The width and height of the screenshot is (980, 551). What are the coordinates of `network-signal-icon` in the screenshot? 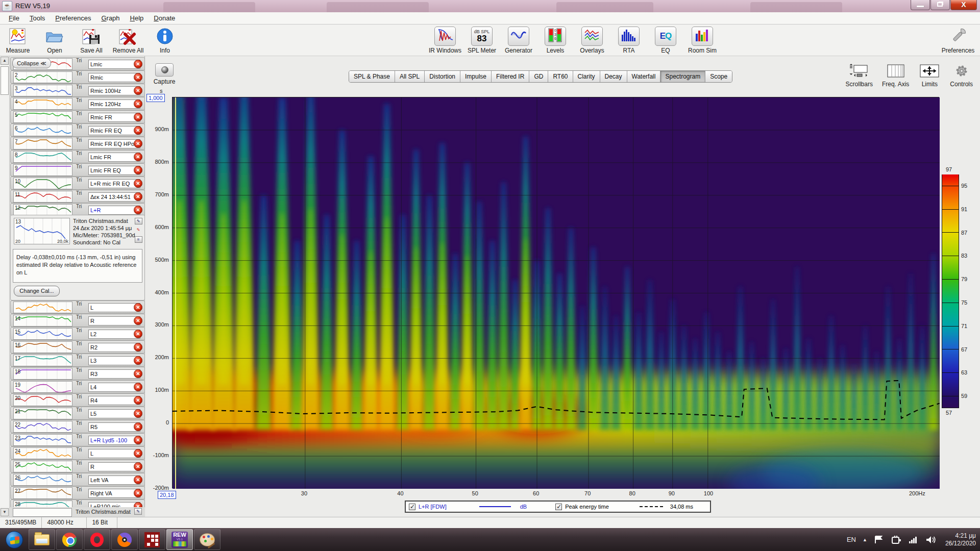 It's located at (914, 540).